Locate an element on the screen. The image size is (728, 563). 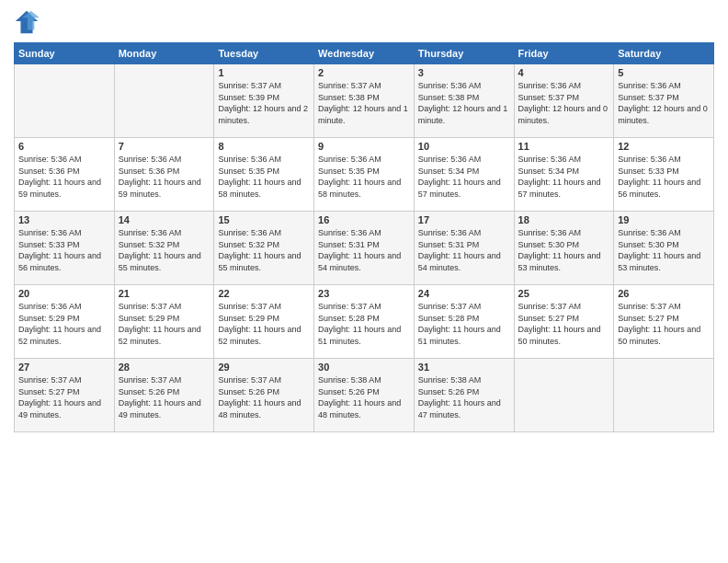
day-number: 8 is located at coordinates (264, 146).